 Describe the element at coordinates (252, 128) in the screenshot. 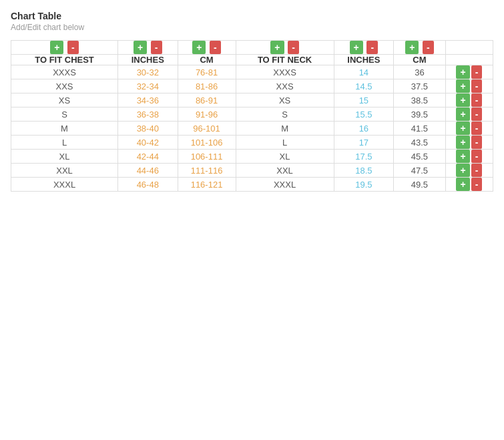

I see `table-row: M38-4096-101M1641.5+-` at that location.